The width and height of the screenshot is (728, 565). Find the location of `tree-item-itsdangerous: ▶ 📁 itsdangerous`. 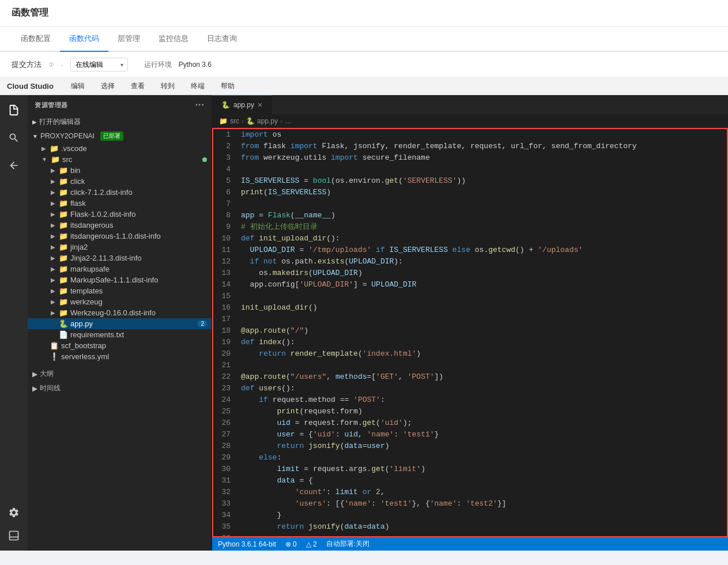

tree-item-itsdangerous: ▶ 📁 itsdangerous is located at coordinates (120, 225).